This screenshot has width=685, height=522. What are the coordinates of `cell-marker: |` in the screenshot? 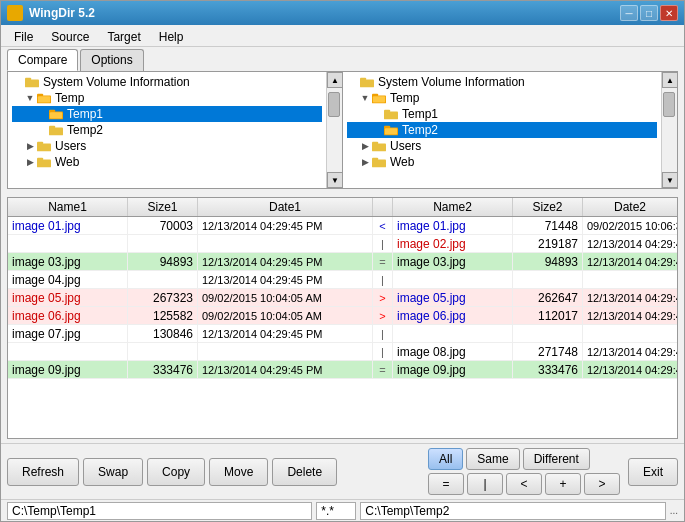 It's located at (383, 352).